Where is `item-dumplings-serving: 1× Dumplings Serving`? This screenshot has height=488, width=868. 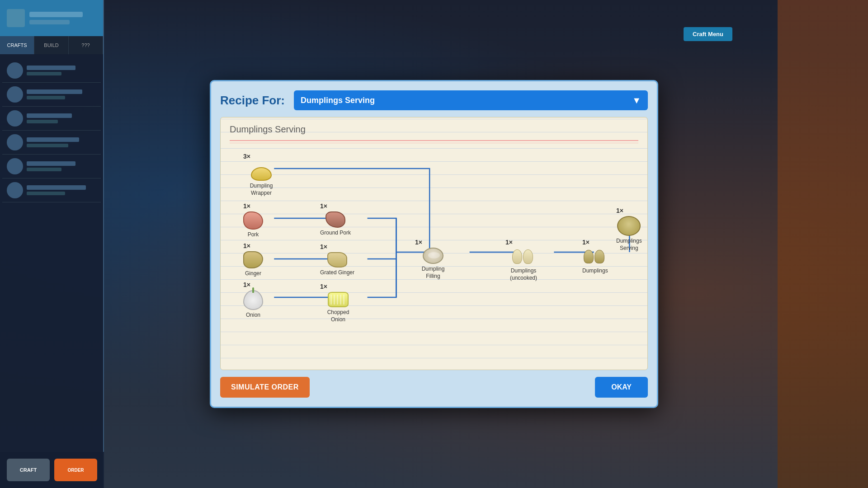 item-dumplings-serving: 1× Dumplings Serving is located at coordinates (629, 230).